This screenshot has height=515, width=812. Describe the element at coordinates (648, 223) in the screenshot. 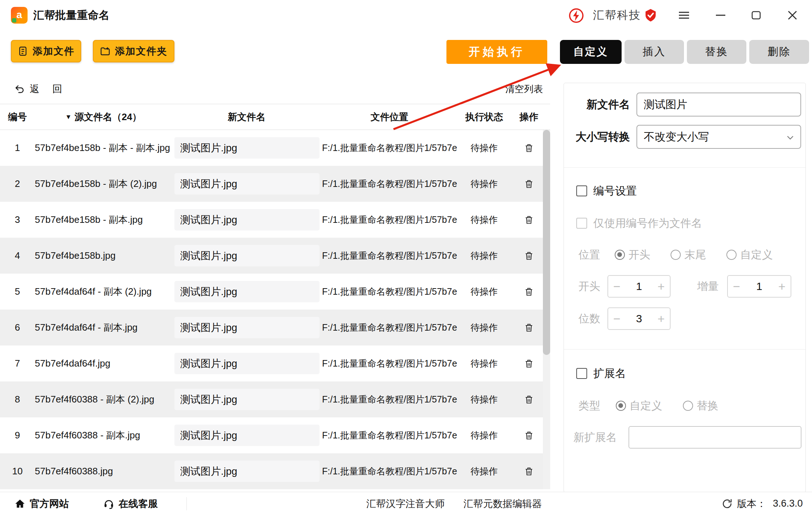

I see `only-number-label: 仅使用编号作为文件名` at that location.